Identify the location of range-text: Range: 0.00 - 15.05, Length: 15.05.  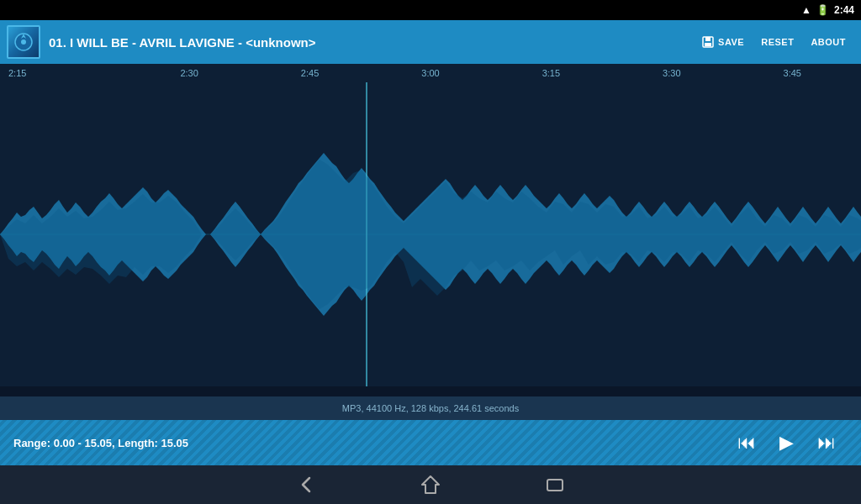
(370, 444).